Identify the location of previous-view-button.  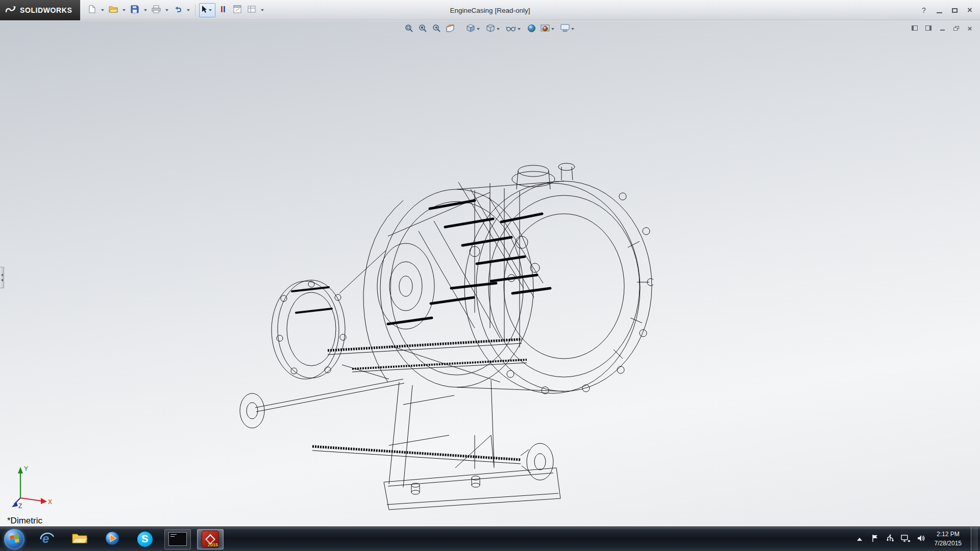
(436, 29).